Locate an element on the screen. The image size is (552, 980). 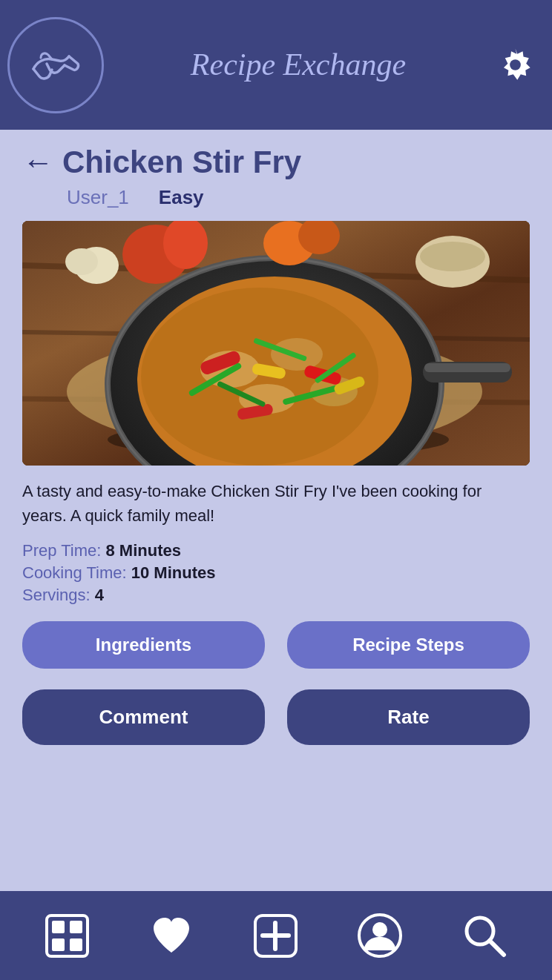
logo-circle is located at coordinates (56, 65).